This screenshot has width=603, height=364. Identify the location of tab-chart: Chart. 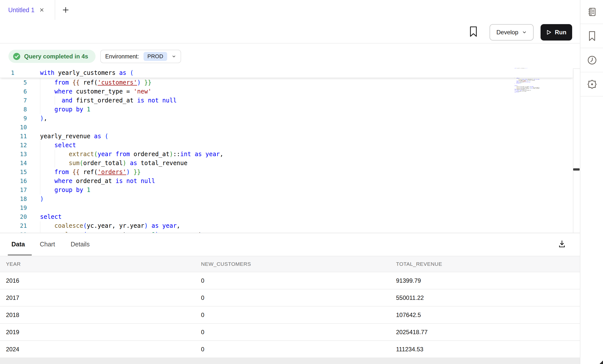
(47, 244).